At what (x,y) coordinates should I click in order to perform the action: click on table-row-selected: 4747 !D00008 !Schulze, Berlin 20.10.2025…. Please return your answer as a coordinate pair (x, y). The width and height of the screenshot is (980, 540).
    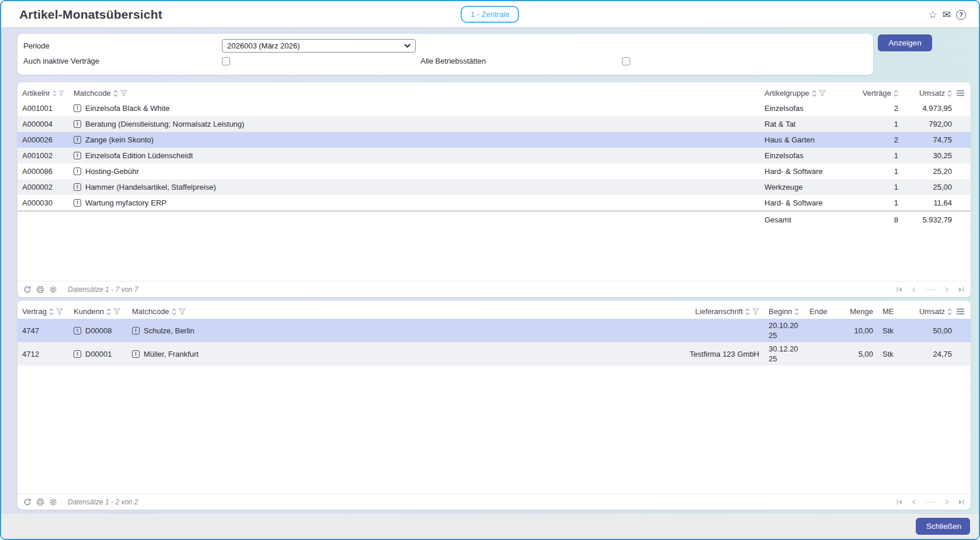
    Looking at the image, I should click on (494, 330).